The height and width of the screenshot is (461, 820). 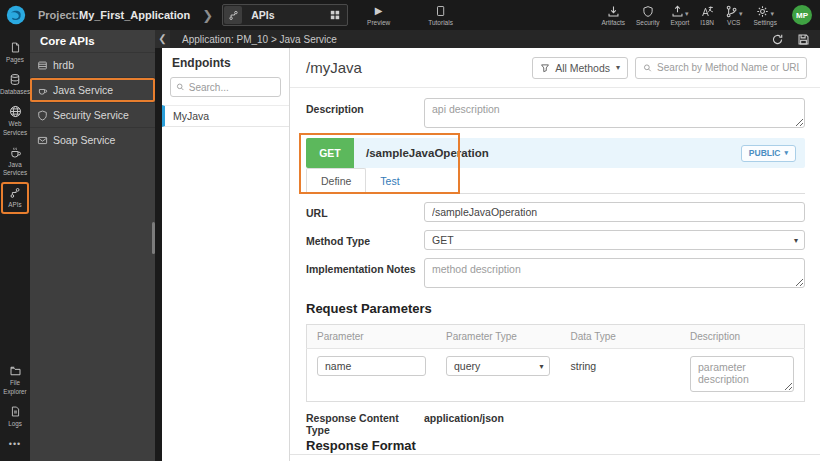 What do you see at coordinates (365, 212) in the screenshot?
I see `url-label: URL` at bounding box center [365, 212].